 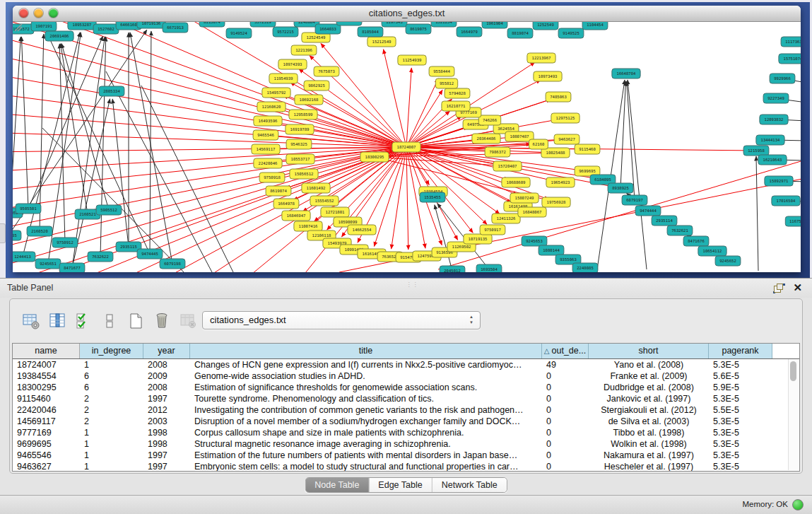 What do you see at coordinates (782, 78) in the screenshot?
I see `graph-node-label: 9929966` at bounding box center [782, 78].